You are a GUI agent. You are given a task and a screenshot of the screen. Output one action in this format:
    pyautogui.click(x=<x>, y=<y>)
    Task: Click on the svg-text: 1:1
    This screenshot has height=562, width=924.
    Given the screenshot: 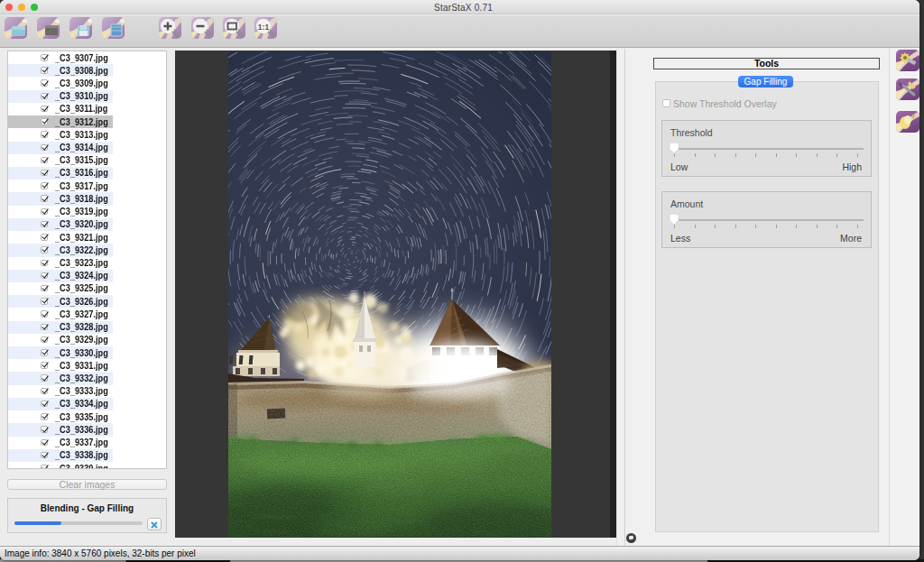 What is the action you would take?
    pyautogui.click(x=263, y=27)
    